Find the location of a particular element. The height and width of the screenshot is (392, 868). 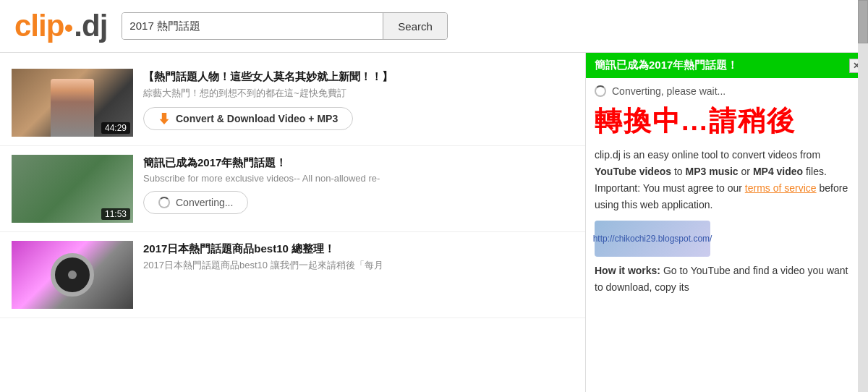

mp3-bold: MP3 music is located at coordinates (712, 171).